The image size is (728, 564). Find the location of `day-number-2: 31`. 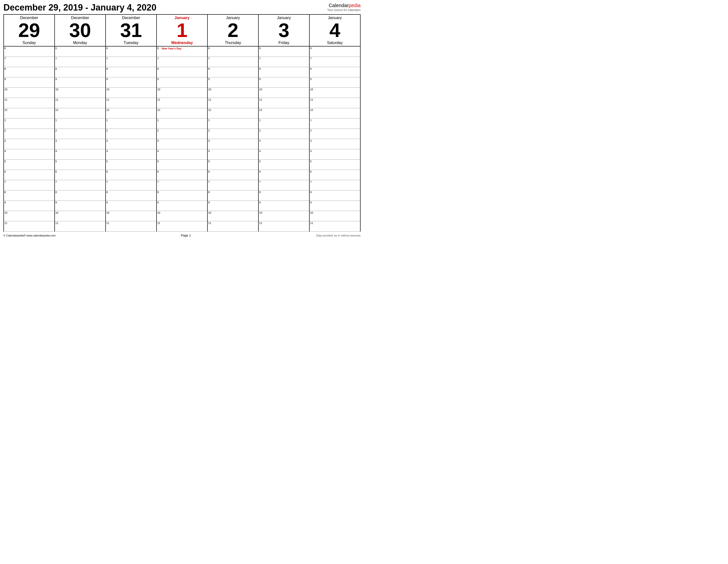

day-number-2: 31 is located at coordinates (131, 31).